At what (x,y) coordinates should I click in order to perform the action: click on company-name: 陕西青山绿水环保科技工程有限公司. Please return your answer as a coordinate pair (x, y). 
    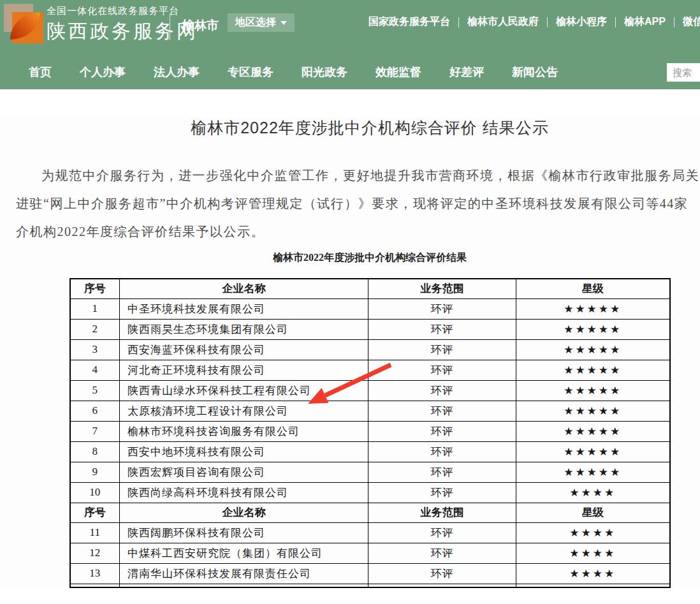
    Looking at the image, I should click on (244, 390).